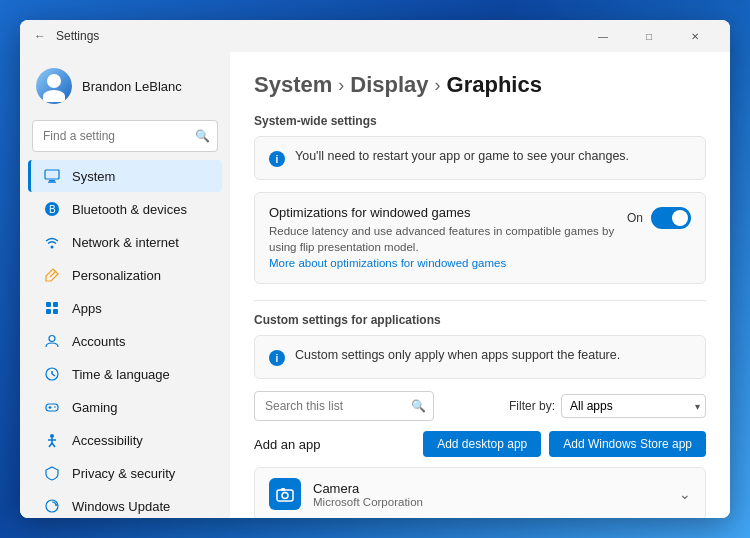 This screenshot has width=750, height=538. What do you see at coordinates (52, 473) in the screenshot?
I see `shield-icon` at bounding box center [52, 473].